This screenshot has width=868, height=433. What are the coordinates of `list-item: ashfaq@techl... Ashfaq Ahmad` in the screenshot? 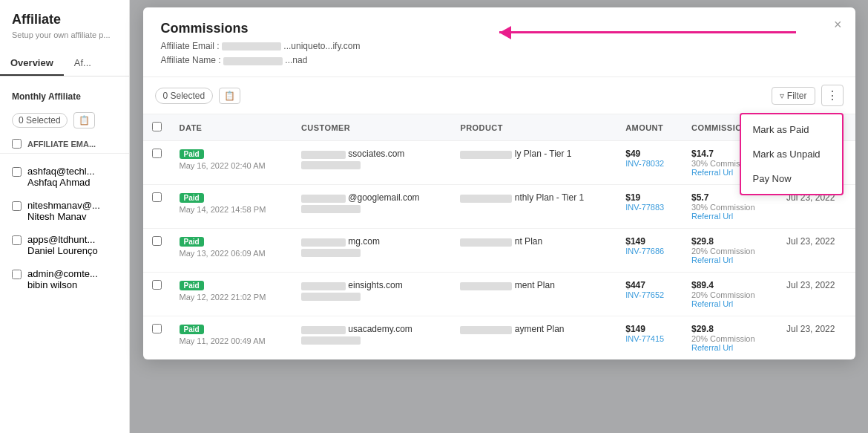 It's located at (65, 177).